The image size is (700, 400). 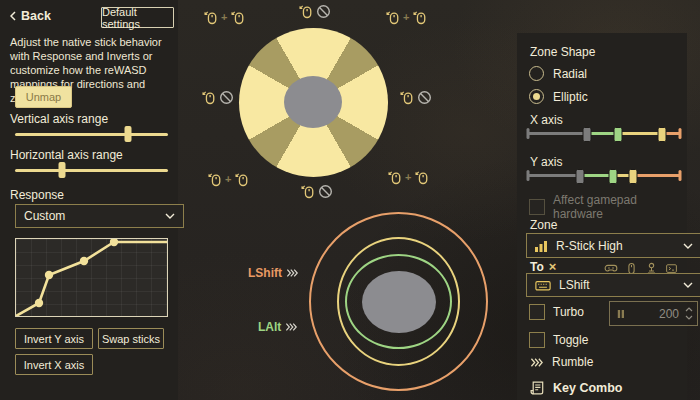 What do you see at coordinates (590, 246) in the screenshot?
I see `zone-value: R-Stick High` at bounding box center [590, 246].